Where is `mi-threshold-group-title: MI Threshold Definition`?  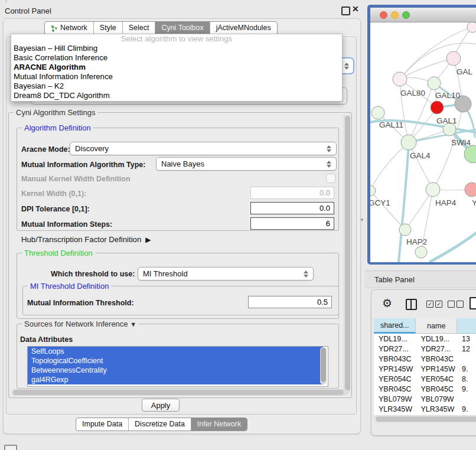
mi-threshold-group-title: MI Threshold Definition is located at coordinates (70, 286).